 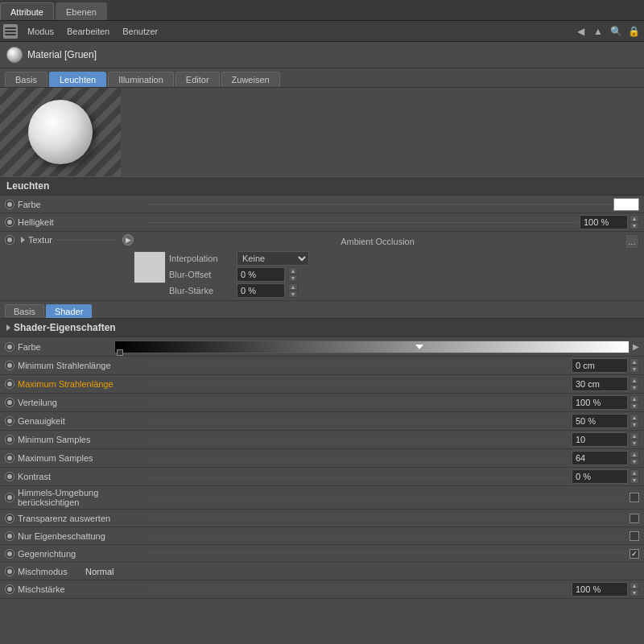 What do you see at coordinates (150, 267) in the screenshot?
I see `textur-thumbnail` at bounding box center [150, 267].